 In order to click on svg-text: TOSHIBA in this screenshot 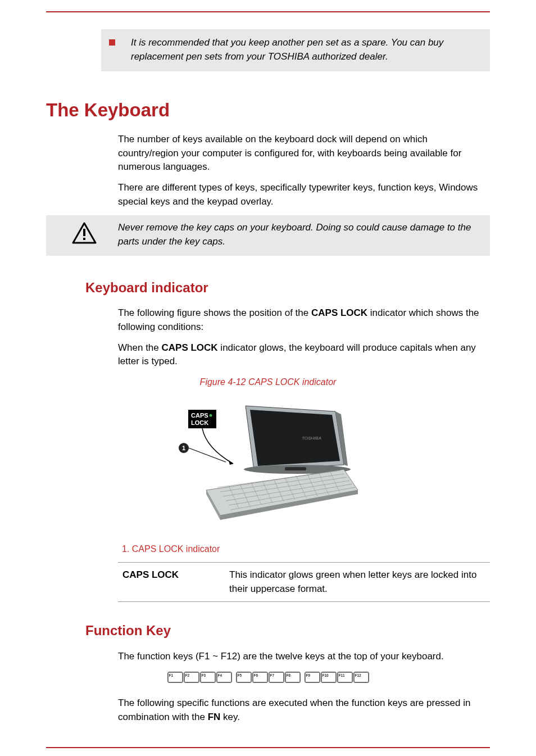, I will do `click(311, 438)`.